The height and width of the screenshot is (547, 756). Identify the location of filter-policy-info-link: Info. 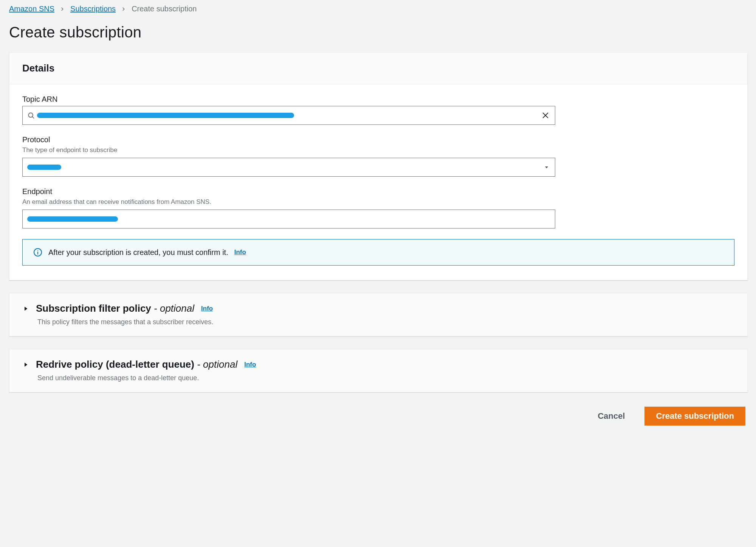
(207, 309).